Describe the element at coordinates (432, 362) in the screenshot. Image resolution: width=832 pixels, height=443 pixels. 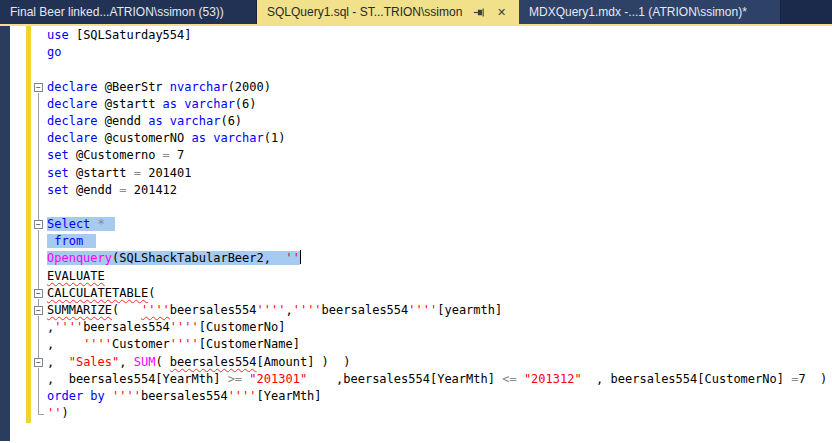
I see `code-line: −, "Sales", SUM( beersales554[Amount] ) …` at that location.